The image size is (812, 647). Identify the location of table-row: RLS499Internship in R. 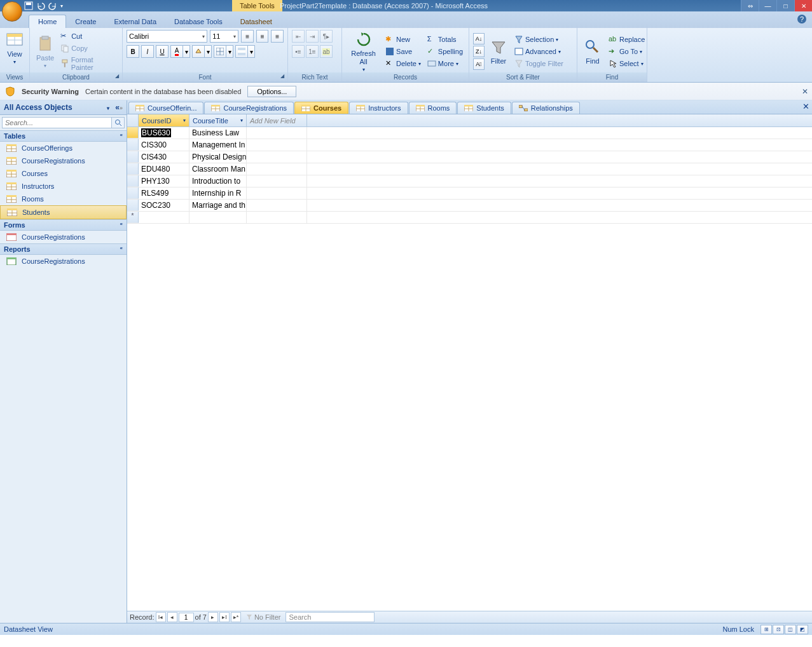
(469, 193).